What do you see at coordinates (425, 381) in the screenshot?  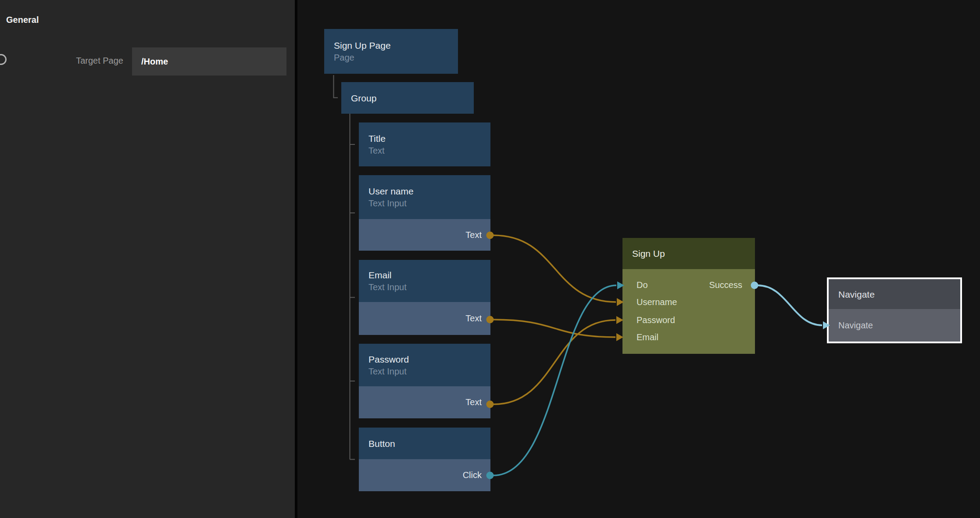 I see `node-password: Password Text Input Text` at bounding box center [425, 381].